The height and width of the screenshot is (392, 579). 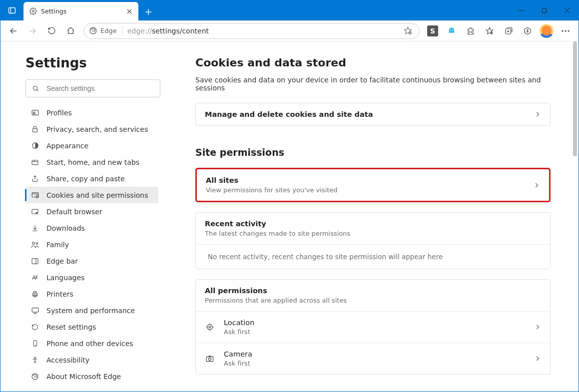 I want to click on all-sites-card: All sites View permissions for sites you…, so click(x=373, y=185).